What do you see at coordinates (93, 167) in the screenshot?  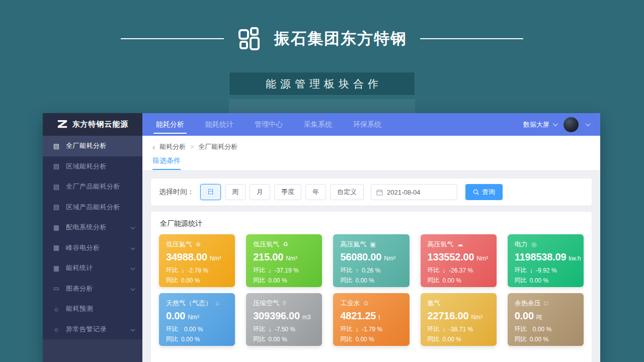 I see `sidebar-item-region-energy-analysis: ▤ 区域能耗分析` at bounding box center [93, 167].